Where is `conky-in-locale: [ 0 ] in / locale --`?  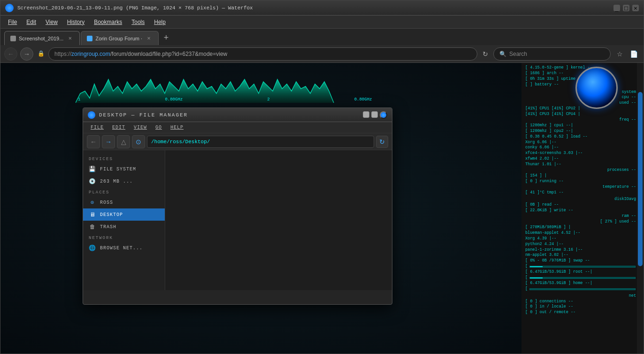
conky-in-locale: [ 0 ] in / locale -- is located at coordinates (583, 307).